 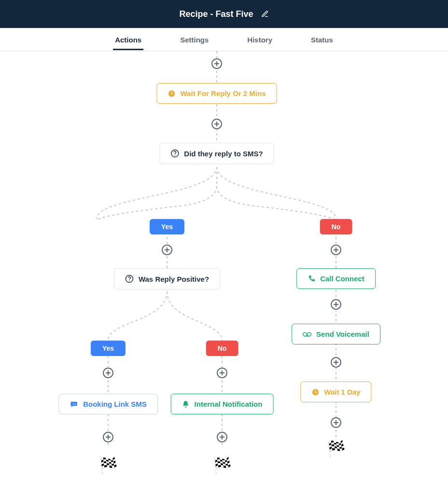 What do you see at coordinates (336, 392) in the screenshot?
I see `wait-node: Wait 1 Day` at bounding box center [336, 392].